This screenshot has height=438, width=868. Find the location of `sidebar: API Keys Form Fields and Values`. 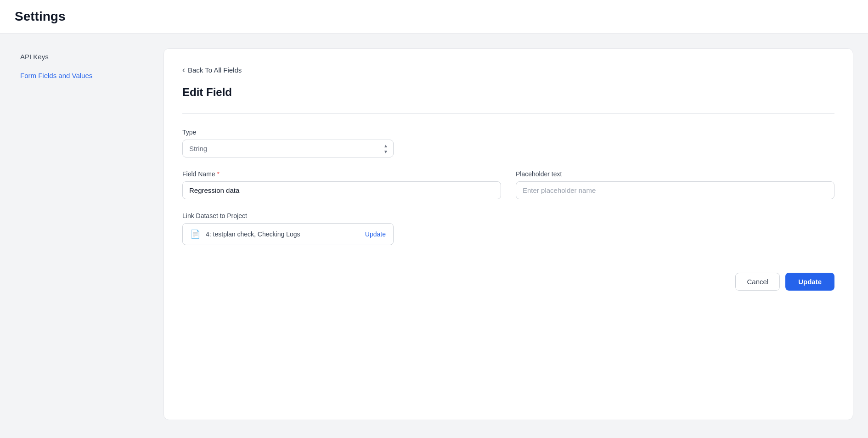

sidebar: API Keys Form Fields and Values is located at coordinates (84, 234).